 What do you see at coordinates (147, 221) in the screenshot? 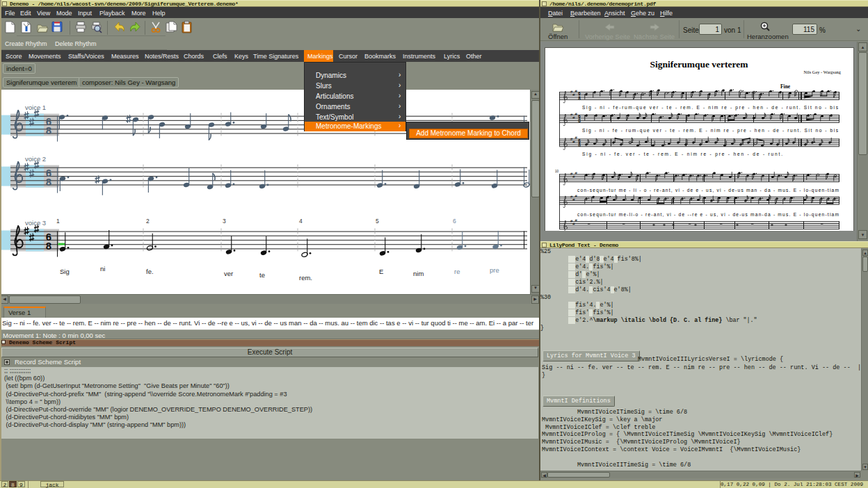
I see `svg-text: 2` at bounding box center [147, 221].